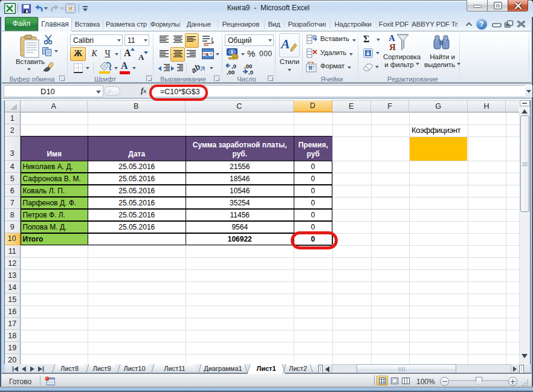 This screenshot has height=392, width=533. Describe the element at coordinates (208, 54) in the screenshot. I see `svg-text: a` at that location.